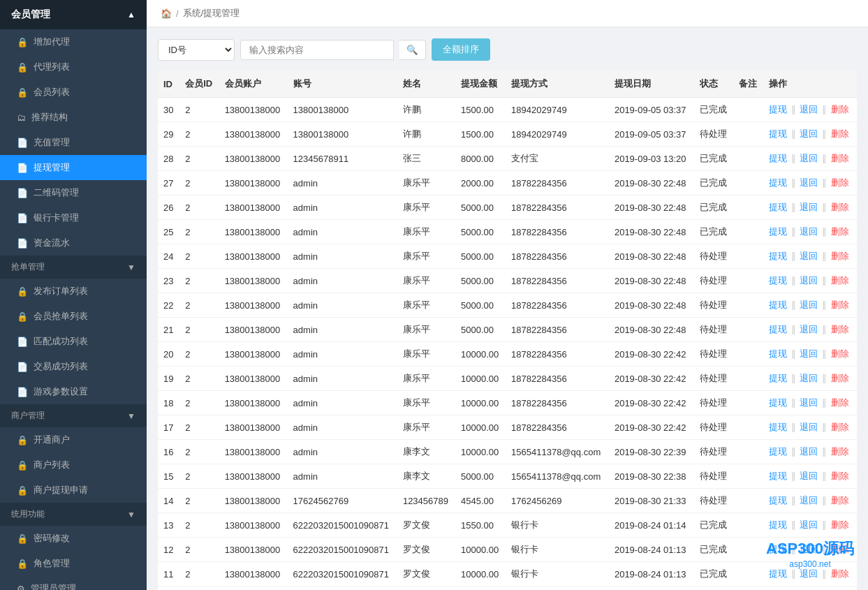 The width and height of the screenshot is (868, 590). What do you see at coordinates (73, 416) in the screenshot?
I see `sidebar-merchant-group-header: 商户管理 ▼` at bounding box center [73, 416].